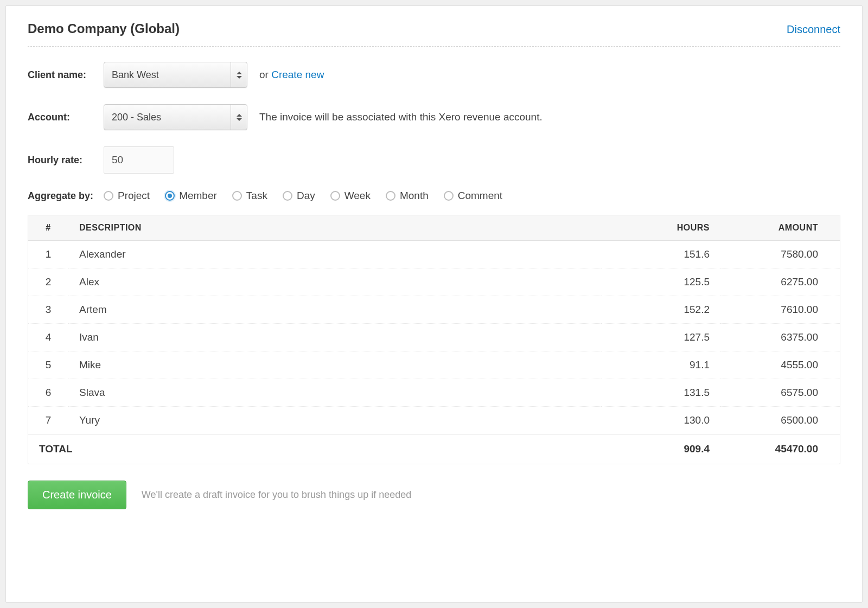 The image size is (868, 608). Describe the element at coordinates (661, 421) in the screenshot. I see `row-hours: 130.0` at that location.